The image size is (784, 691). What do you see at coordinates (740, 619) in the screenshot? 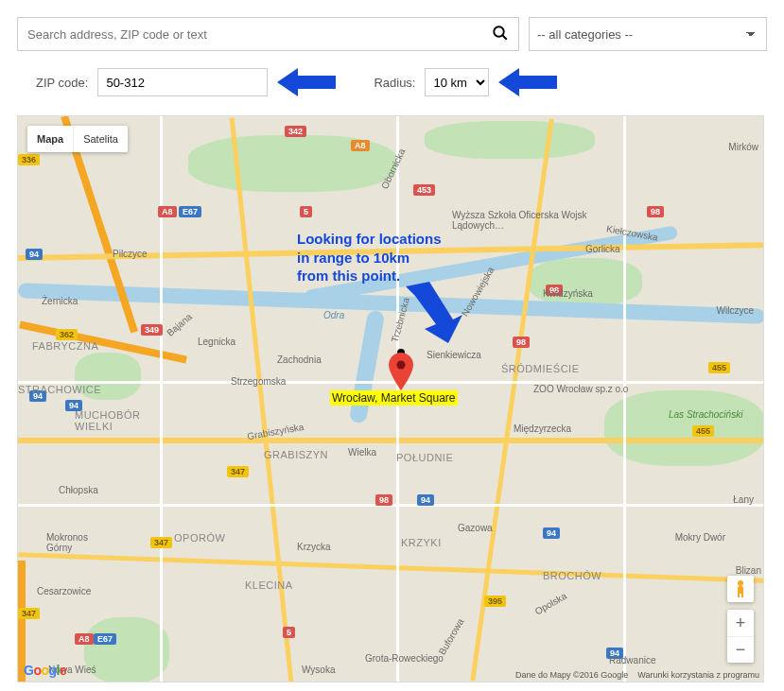
I see `zoom-controls: + −` at bounding box center [740, 619].